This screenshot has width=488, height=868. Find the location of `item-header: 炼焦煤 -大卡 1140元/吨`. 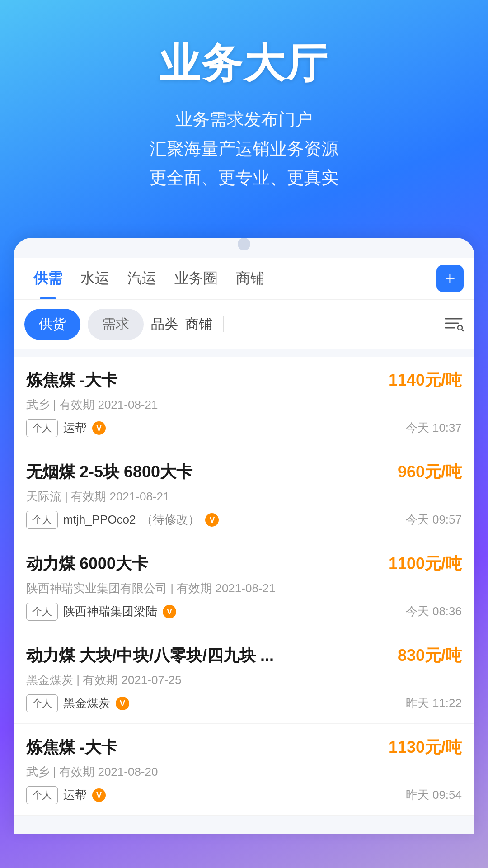

item-header: 炼焦煤 -大卡 1140元/吨 is located at coordinates (244, 381).